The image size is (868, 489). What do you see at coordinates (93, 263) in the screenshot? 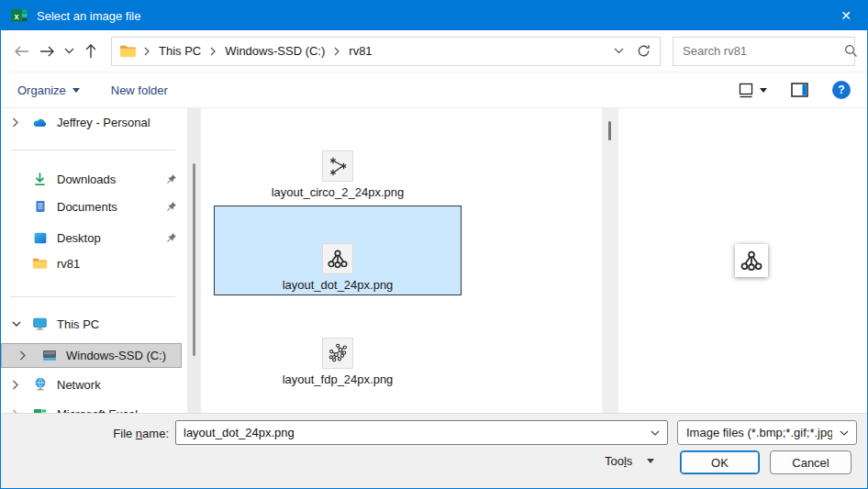
I see `sidebar-item-rv81: rv81` at bounding box center [93, 263].